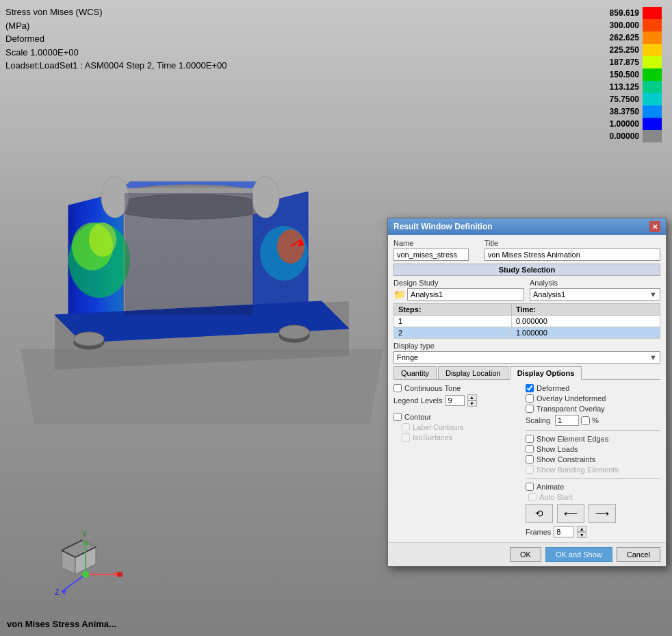  Describe the element at coordinates (628, 75) in the screenshot. I see `legend-row: 150.500` at that location.